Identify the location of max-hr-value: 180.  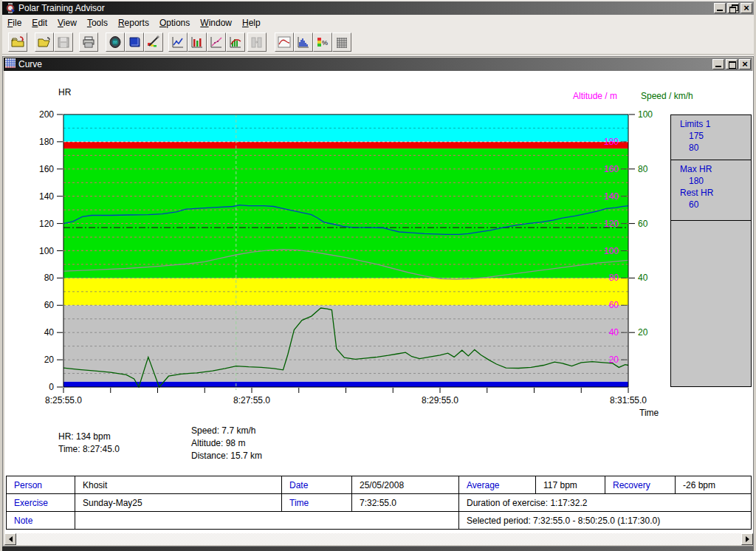
(711, 181).